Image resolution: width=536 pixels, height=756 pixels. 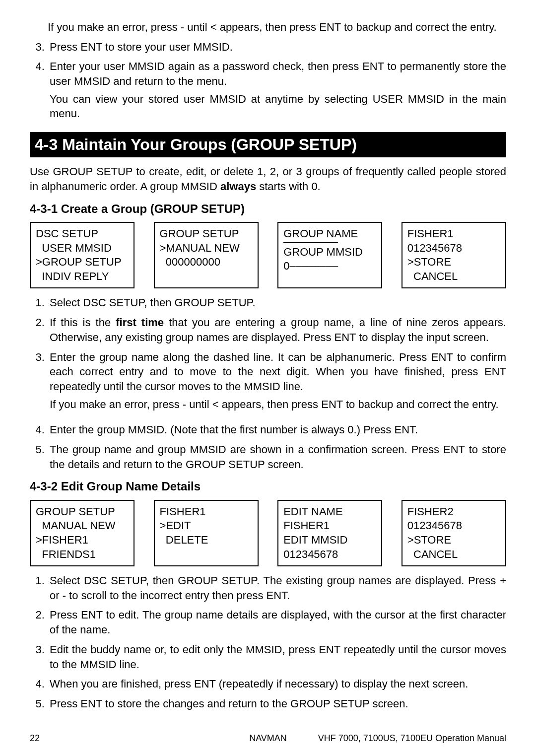 What do you see at coordinates (82, 323) in the screenshot?
I see `s431-step2a: If this is the` at bounding box center [82, 323].